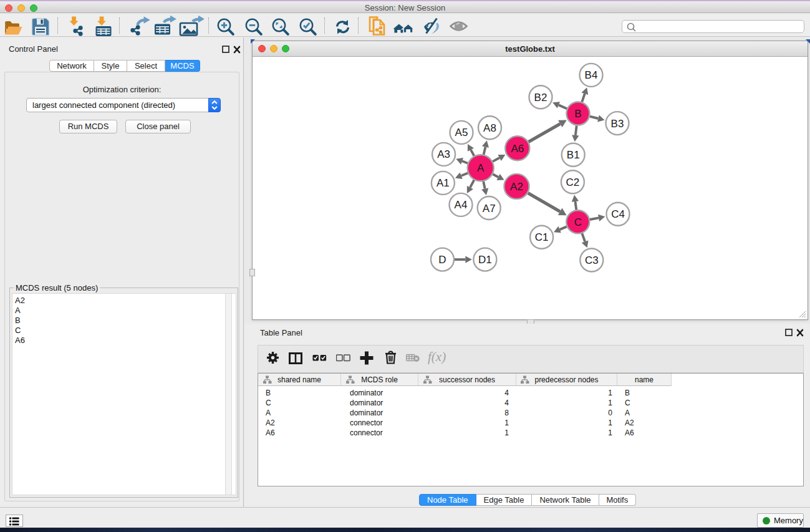 This screenshot has height=532, width=810. Describe the element at coordinates (436, 357) in the screenshot. I see `svg-text: f(x)` at that location.